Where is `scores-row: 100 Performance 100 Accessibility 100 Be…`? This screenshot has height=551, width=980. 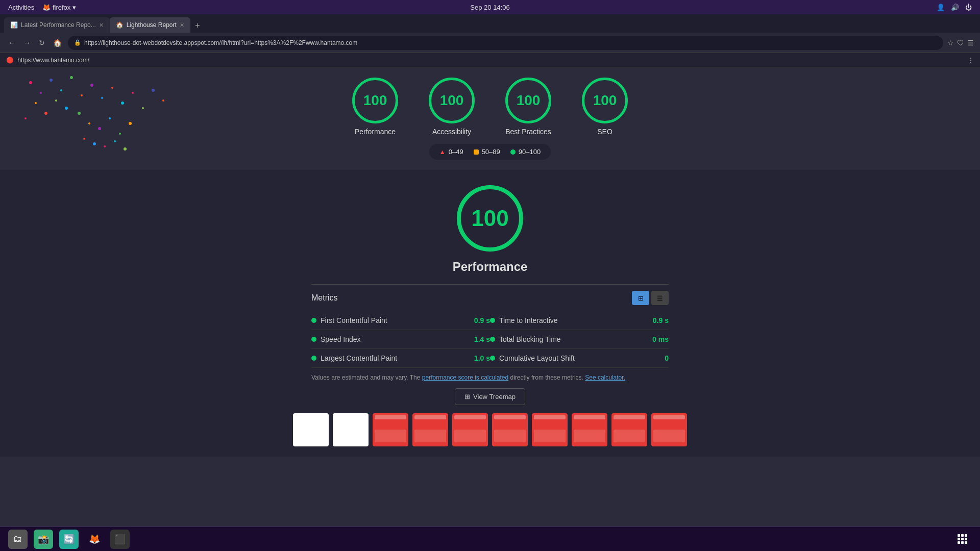
scores-row: 100 Performance 100 Accessibility 100 Be… is located at coordinates (490, 107).